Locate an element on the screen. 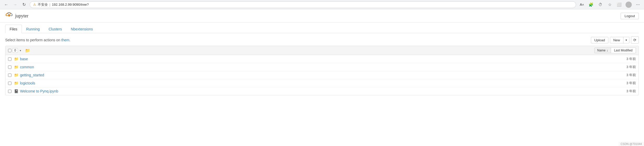 This screenshot has height=146, width=644. file-time-logictools: 3 年前 is located at coordinates (631, 83).